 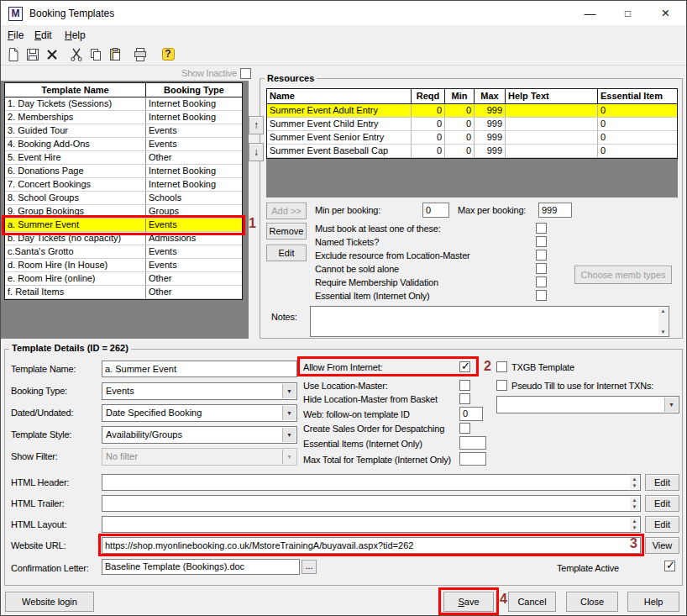 I want to click on column-header-booking-type: Booking Type, so click(x=194, y=90).